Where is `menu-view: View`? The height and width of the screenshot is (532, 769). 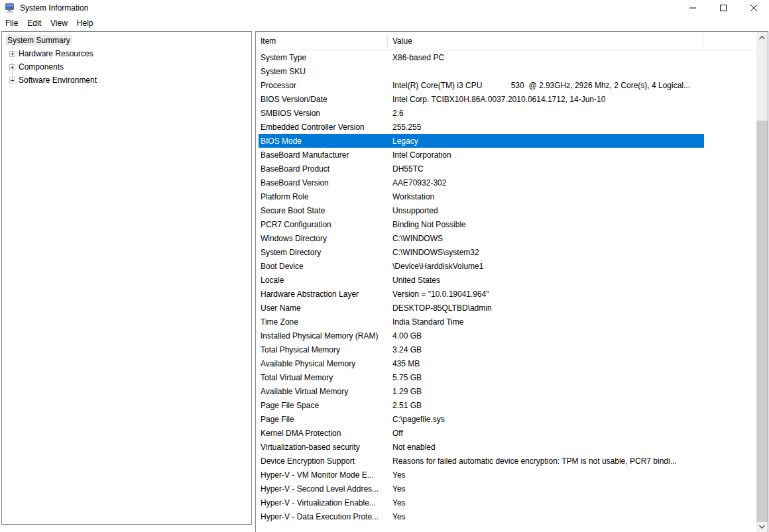 menu-view: View is located at coordinates (59, 23).